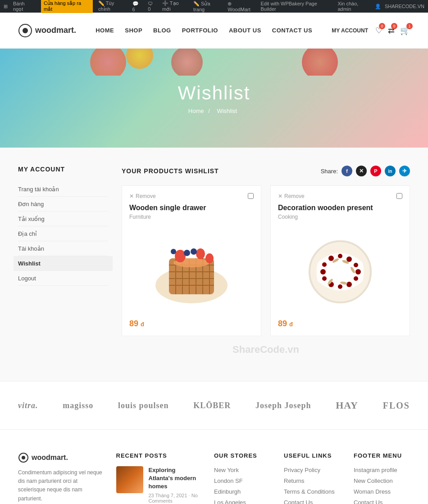 Image resolution: width=428 pixels, height=504 pixels. I want to click on sidebar-item-orders: Đơn hàng, so click(63, 204).